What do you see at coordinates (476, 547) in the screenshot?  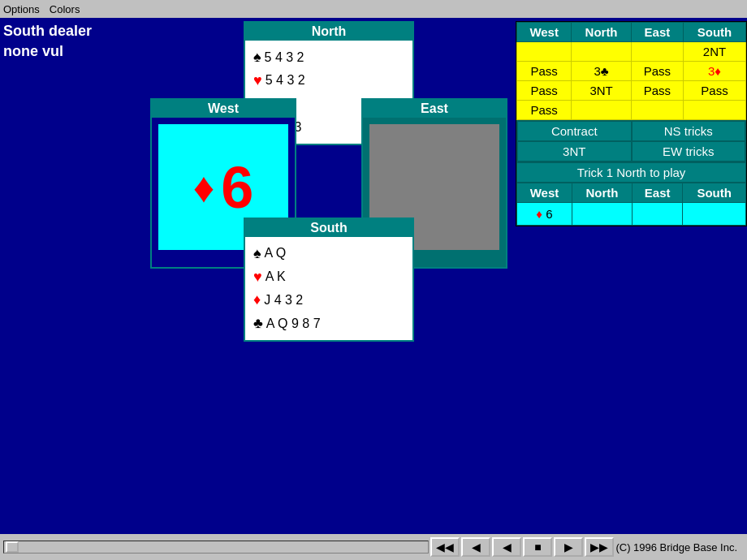 I see `btn-back: ◀` at bounding box center [476, 547].